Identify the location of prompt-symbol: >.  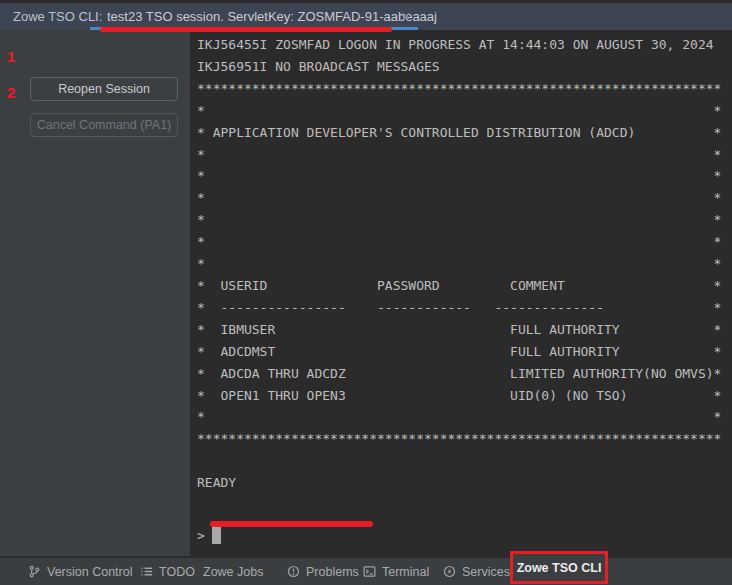
(201, 536).